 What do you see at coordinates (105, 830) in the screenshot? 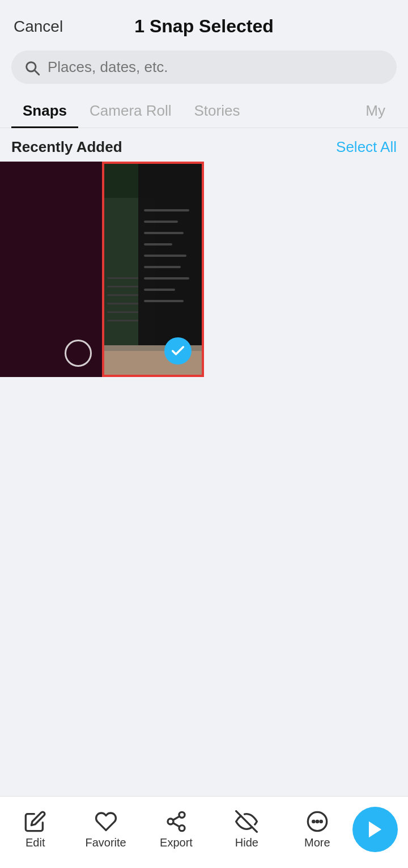
I see `toolbar-favorite: Favorite` at bounding box center [105, 830].